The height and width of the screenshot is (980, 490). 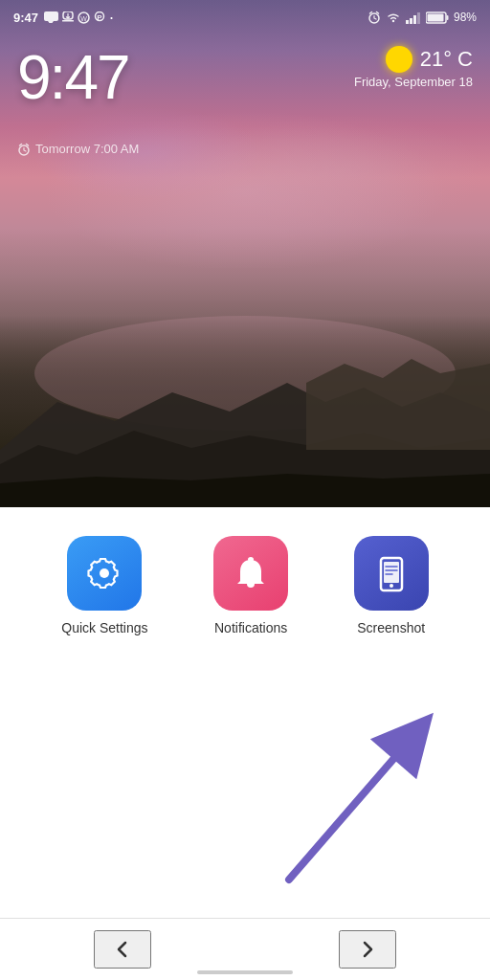 What do you see at coordinates (122, 949) in the screenshot?
I see `back-button` at bounding box center [122, 949].